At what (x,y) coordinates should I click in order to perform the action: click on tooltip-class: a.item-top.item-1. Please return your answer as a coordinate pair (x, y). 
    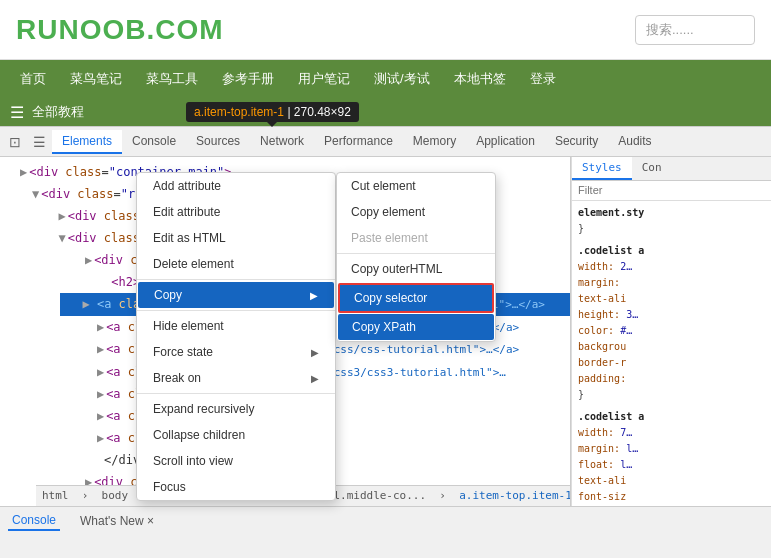
    Looking at the image, I should click on (239, 112).